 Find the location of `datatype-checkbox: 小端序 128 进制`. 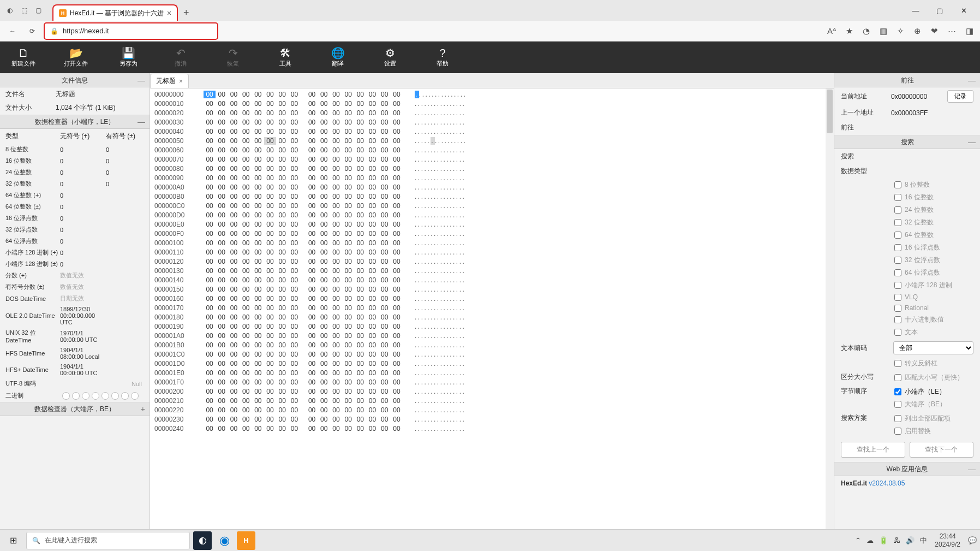

datatype-checkbox: 小端序 128 进制 is located at coordinates (907, 285).